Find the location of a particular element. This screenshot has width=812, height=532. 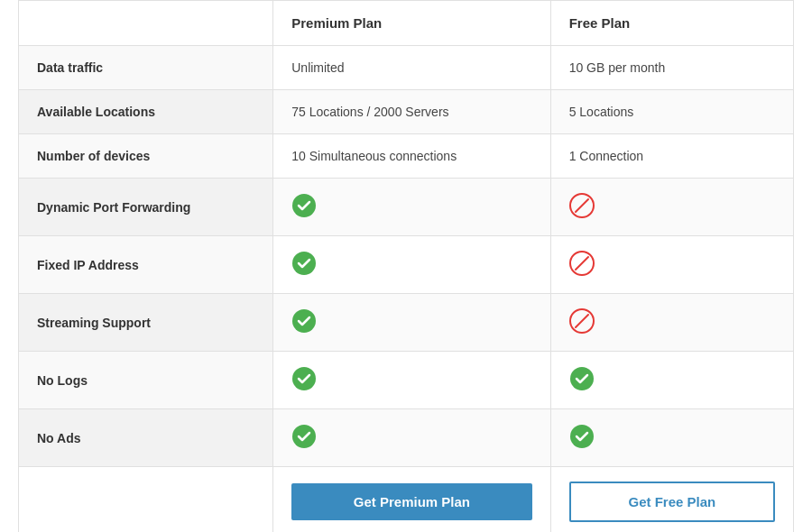

feature-label: Data traffic is located at coordinates (146, 69).